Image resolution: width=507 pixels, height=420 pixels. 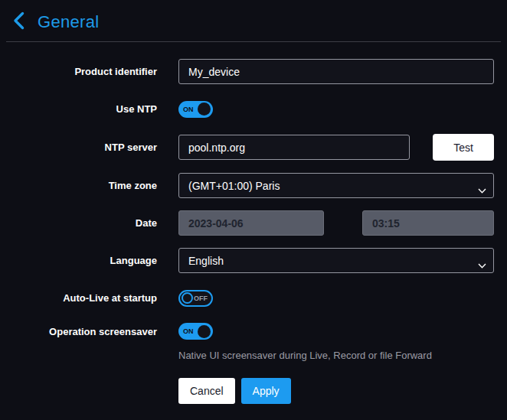 What do you see at coordinates (201, 298) in the screenshot?
I see `toggle-state-text: OFF` at bounding box center [201, 298].